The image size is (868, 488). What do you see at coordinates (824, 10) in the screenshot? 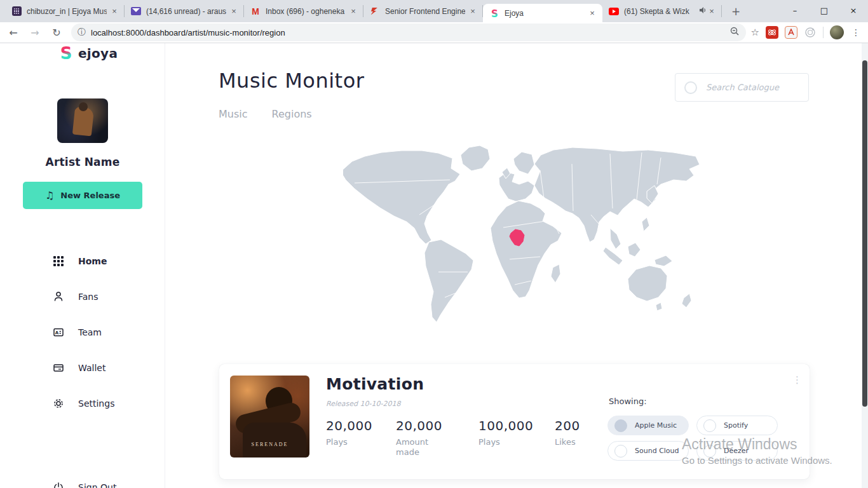
I see `maximize-button: □` at bounding box center [824, 10].